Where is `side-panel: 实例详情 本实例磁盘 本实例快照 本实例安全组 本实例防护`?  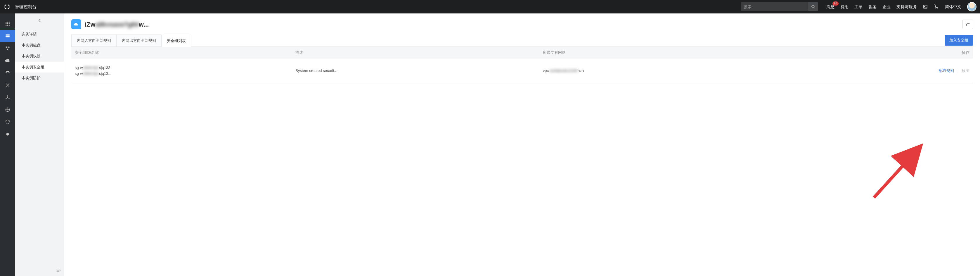 side-panel: 实例详情 本实例磁盘 本实例快照 本实例安全组 本实例防护 is located at coordinates (40, 145).